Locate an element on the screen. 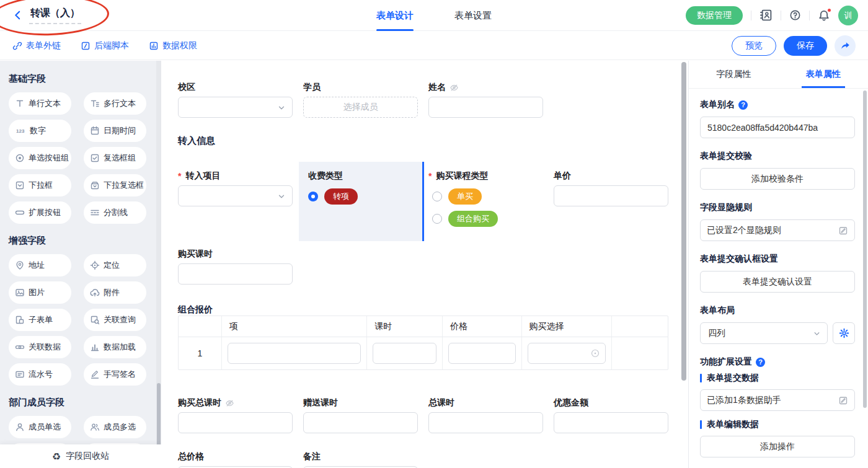 The image size is (868, 468). add-operation-button: 添加操作 is located at coordinates (777, 446).